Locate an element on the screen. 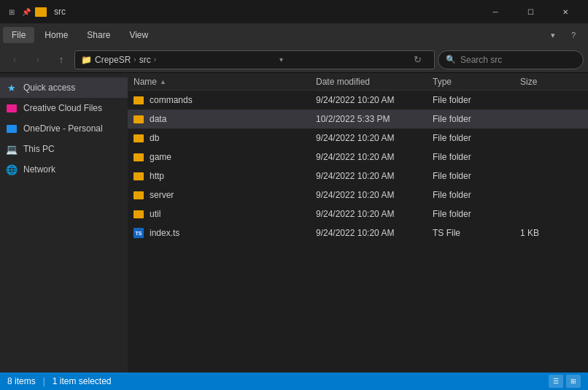  view-details-button: ☰ is located at coordinates (556, 381).